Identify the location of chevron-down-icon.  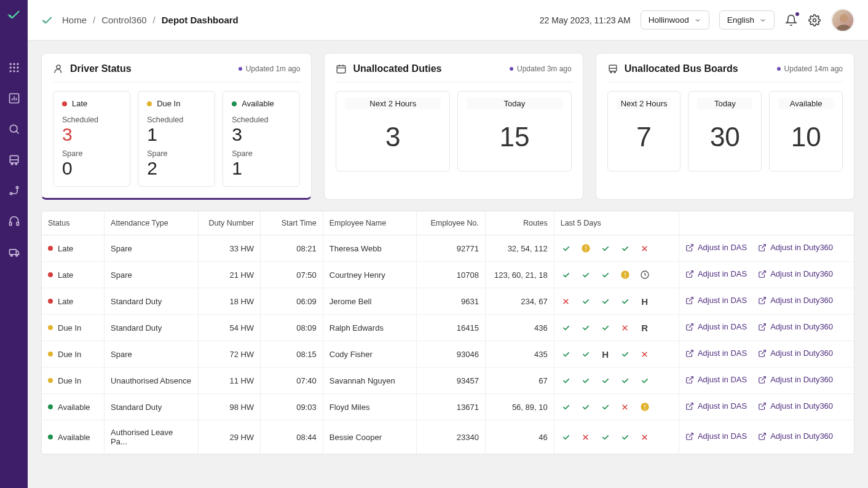
(763, 20).